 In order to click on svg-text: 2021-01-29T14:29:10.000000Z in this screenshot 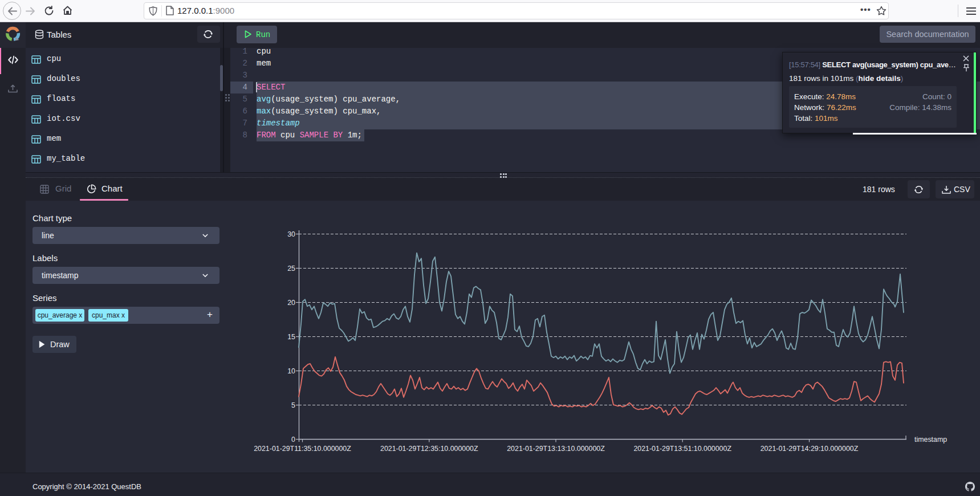, I will do `click(810, 449)`.